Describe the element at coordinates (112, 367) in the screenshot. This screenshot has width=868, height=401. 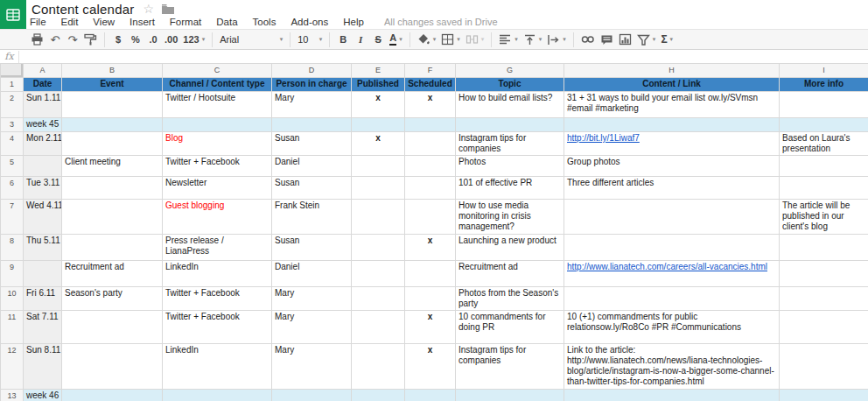
I see `cell-B12` at that location.